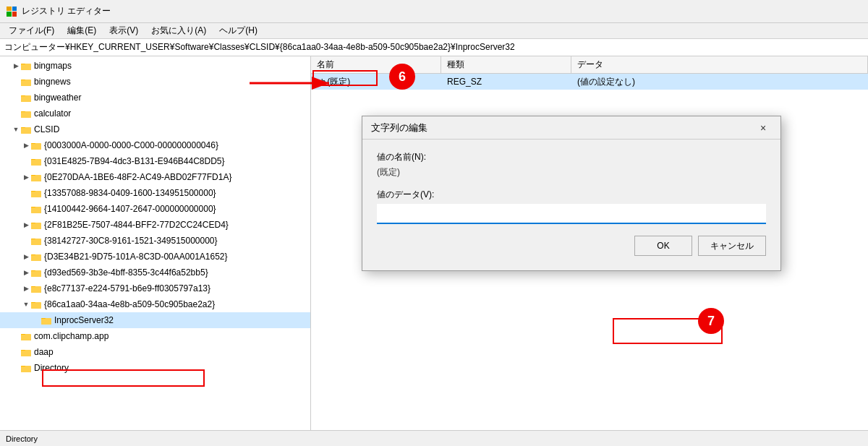  Describe the element at coordinates (130, 209) in the screenshot. I see `tree-item-label: {14100442-9664-1407-2647-000000000000}` at that location.